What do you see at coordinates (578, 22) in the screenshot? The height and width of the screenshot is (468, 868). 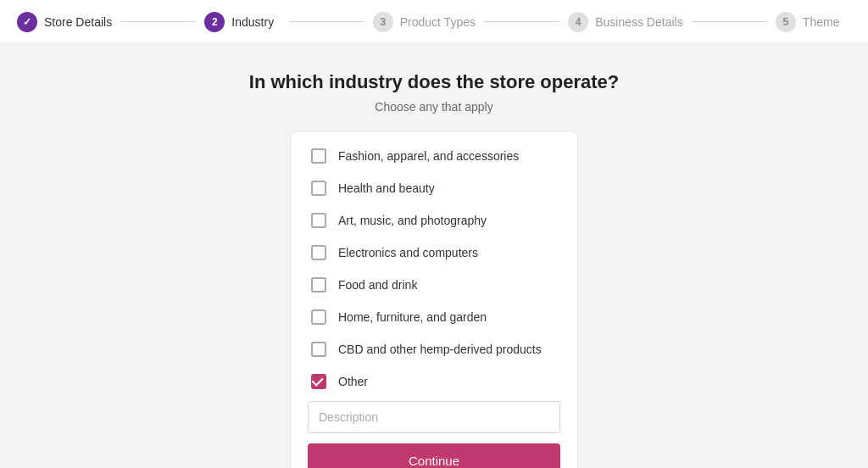 I see `step-4-number: 4` at bounding box center [578, 22].